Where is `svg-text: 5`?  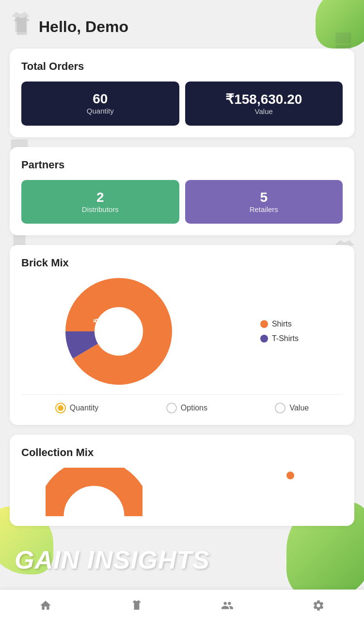 svg-text: 5 is located at coordinates (96, 321).